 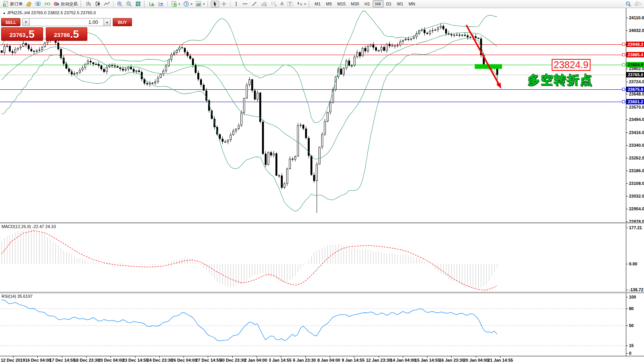 I want to click on svg-text: T, so click(x=290, y=4).